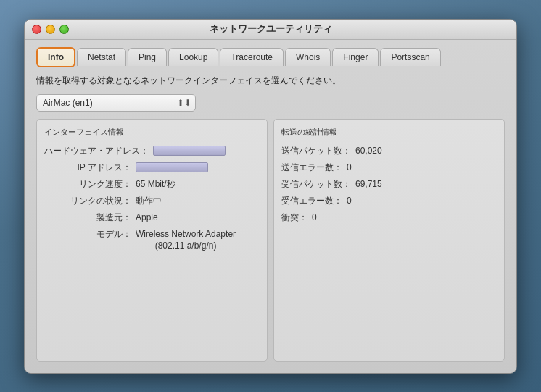  What do you see at coordinates (389, 201) in the screenshot?
I see `recv-errors-row: 受信エラー数： 0` at bounding box center [389, 201].